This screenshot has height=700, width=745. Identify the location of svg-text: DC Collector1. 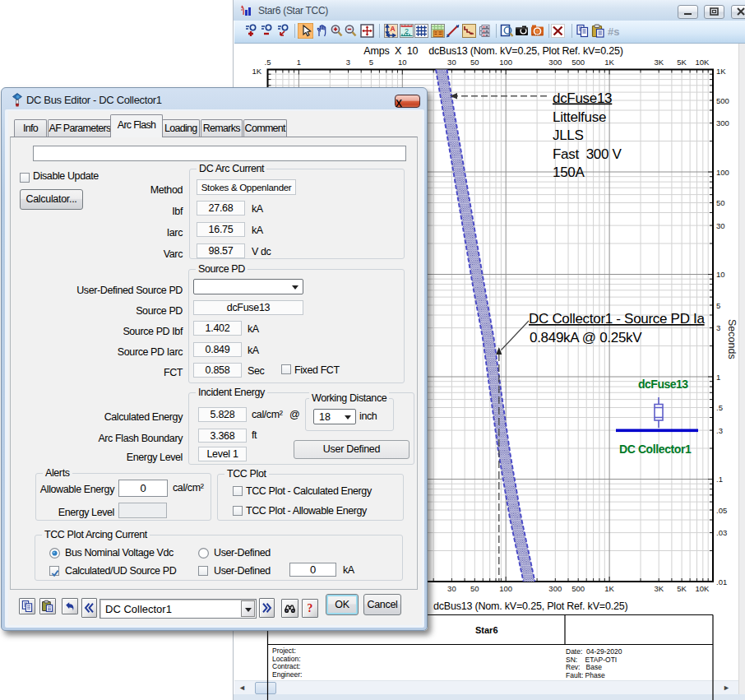
(655, 449).